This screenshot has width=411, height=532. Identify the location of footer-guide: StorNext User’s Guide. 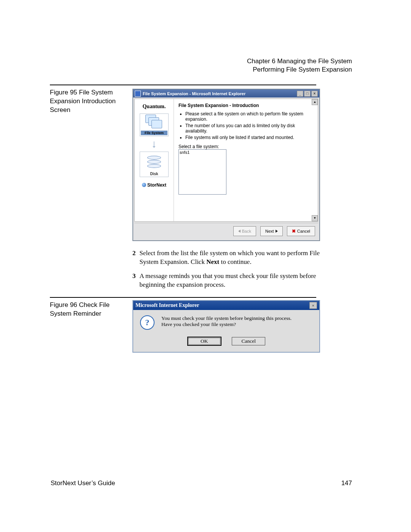
(83, 483).